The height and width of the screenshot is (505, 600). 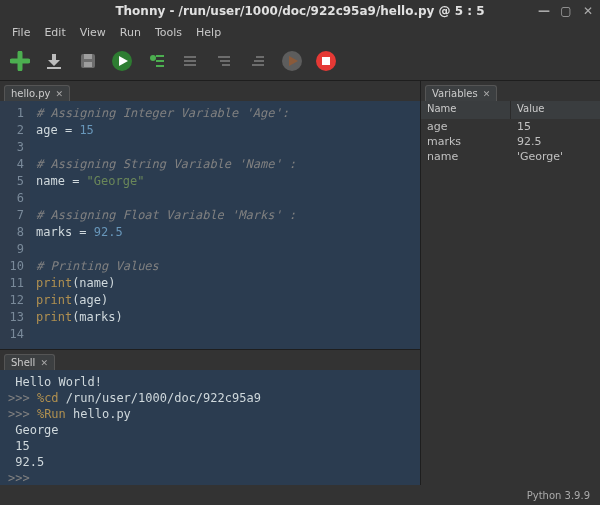 I want to click on menu-file: File, so click(x=21, y=32).